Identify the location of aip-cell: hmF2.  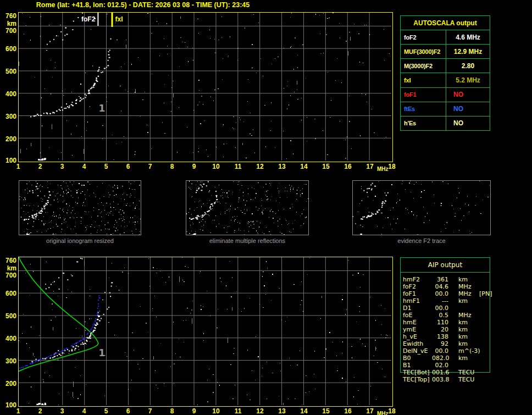
(418, 279).